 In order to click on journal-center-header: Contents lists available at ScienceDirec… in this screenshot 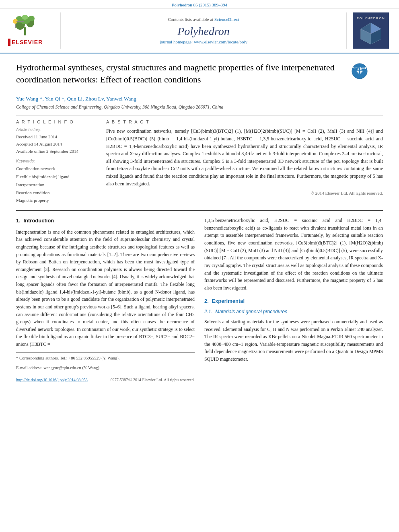, I will do `click(204, 31)`.